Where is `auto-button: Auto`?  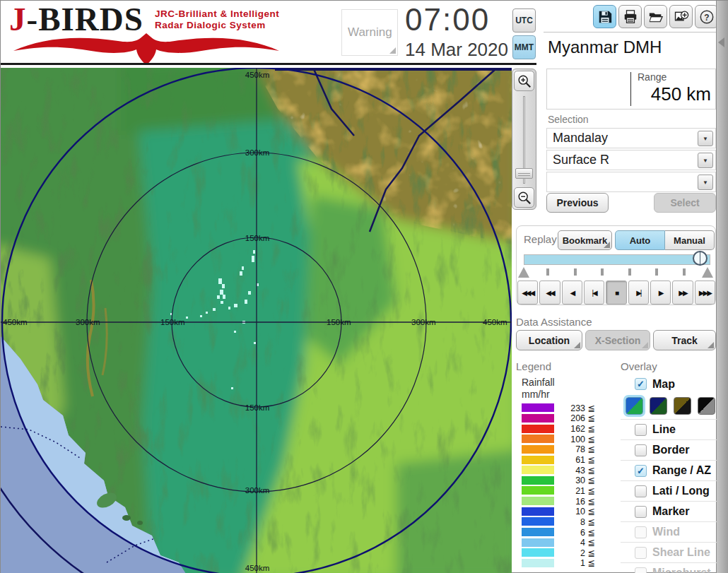
auto-button: Auto is located at coordinates (640, 240).